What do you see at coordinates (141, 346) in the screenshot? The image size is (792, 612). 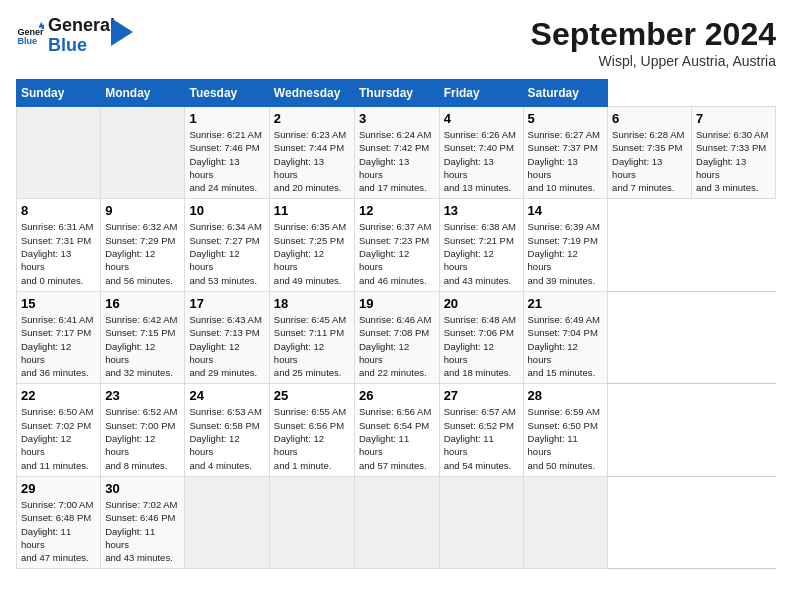 I see `day-info: Sunrise: 6:42 AMSunset: 7:15 PMDaylight:…` at bounding box center [141, 346].